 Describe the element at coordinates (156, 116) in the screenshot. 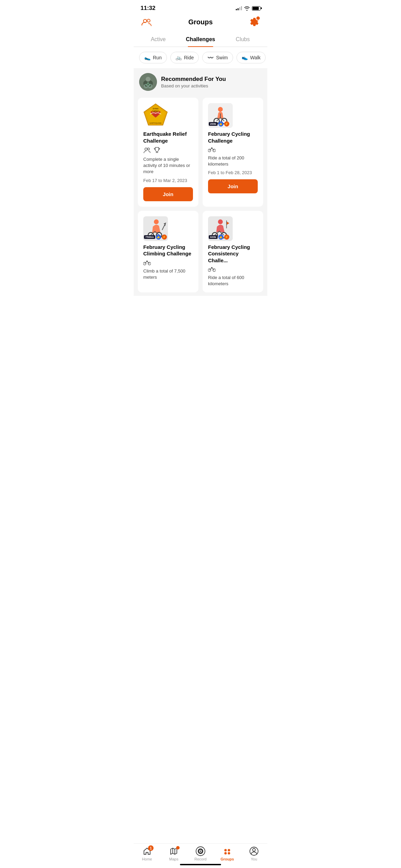

I see `earthquake-badge: SYRIA TuRKEY EARTHQUAKE` at that location.